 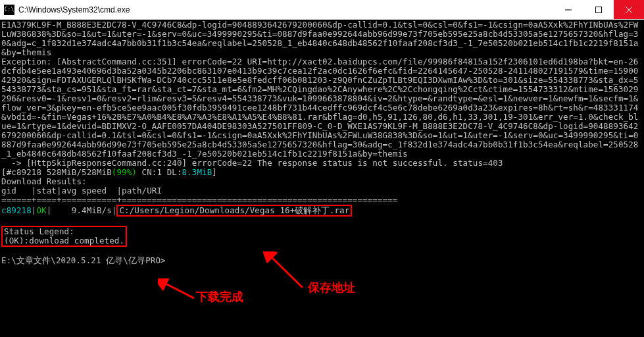 I want to click on annotation-save-path: 保存地址, so click(x=332, y=288).